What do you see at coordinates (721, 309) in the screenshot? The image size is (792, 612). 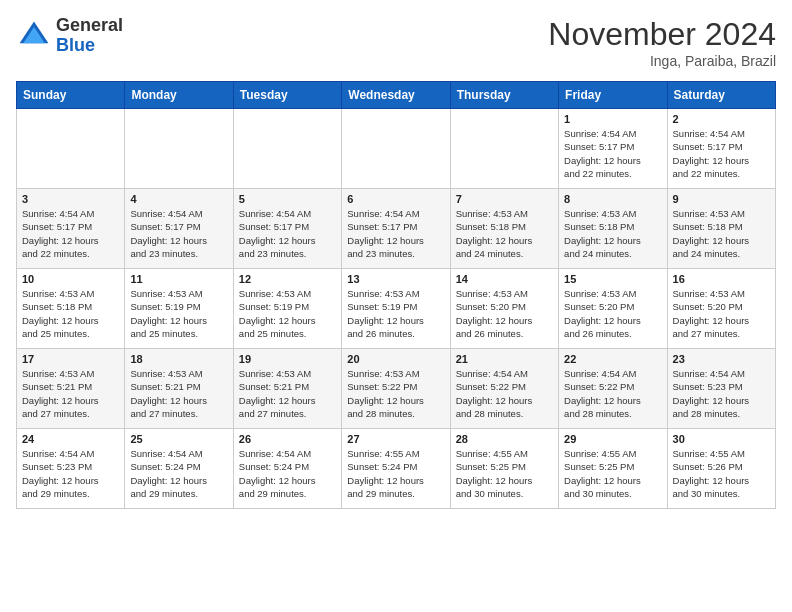 I see `calendar-cell: 16Sunrise: 4:53 AM Sunset: 5:20 PM Dayli…` at bounding box center [721, 309].